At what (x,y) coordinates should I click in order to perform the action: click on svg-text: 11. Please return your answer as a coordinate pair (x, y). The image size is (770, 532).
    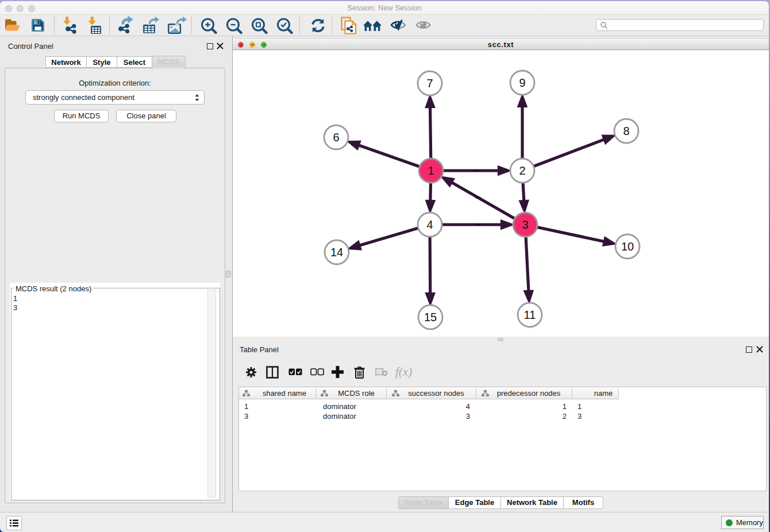
    Looking at the image, I should click on (530, 315).